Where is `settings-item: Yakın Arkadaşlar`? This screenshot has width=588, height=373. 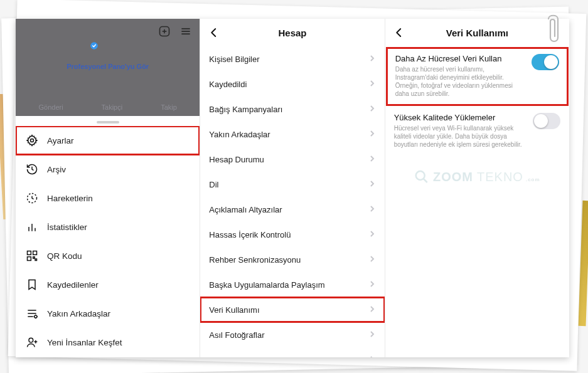
settings-item: Yakın Arkadaşlar is located at coordinates (292, 134).